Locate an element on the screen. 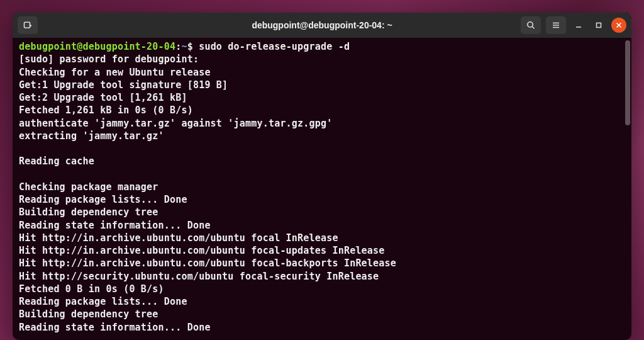 The image size is (644, 340). maximize-icon is located at coordinates (599, 25).